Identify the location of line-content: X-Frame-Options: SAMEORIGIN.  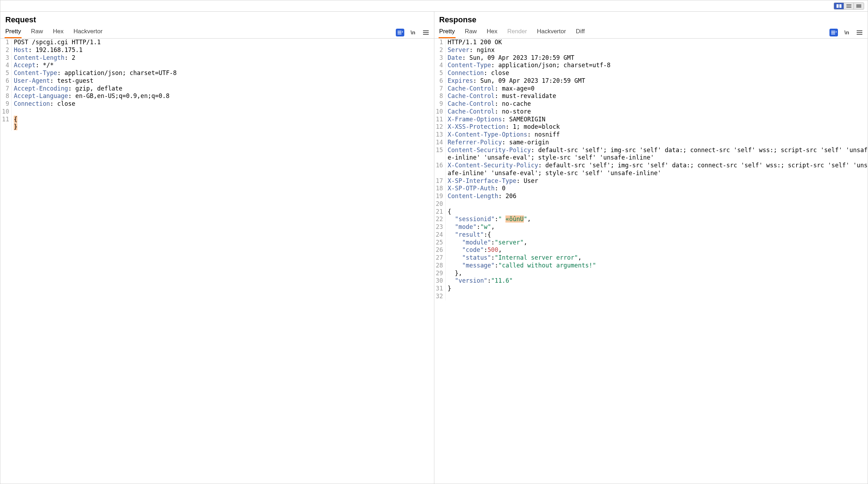
(657, 120).